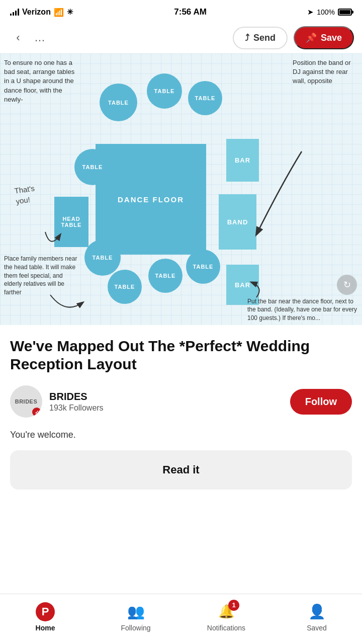 This screenshot has width=362, height=644. I want to click on scroll-indicator: ↻, so click(347, 285).